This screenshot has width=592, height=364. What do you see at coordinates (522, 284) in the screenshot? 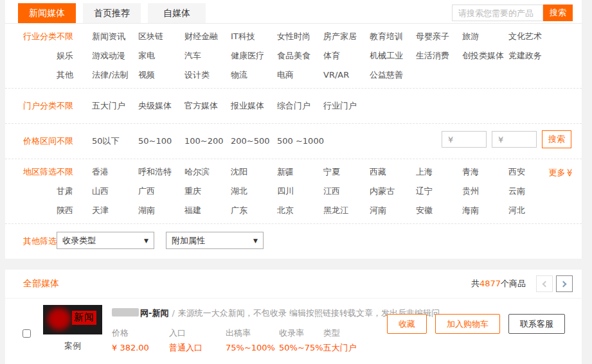
I see `list-header-right: 共4877个商品` at bounding box center [522, 284].